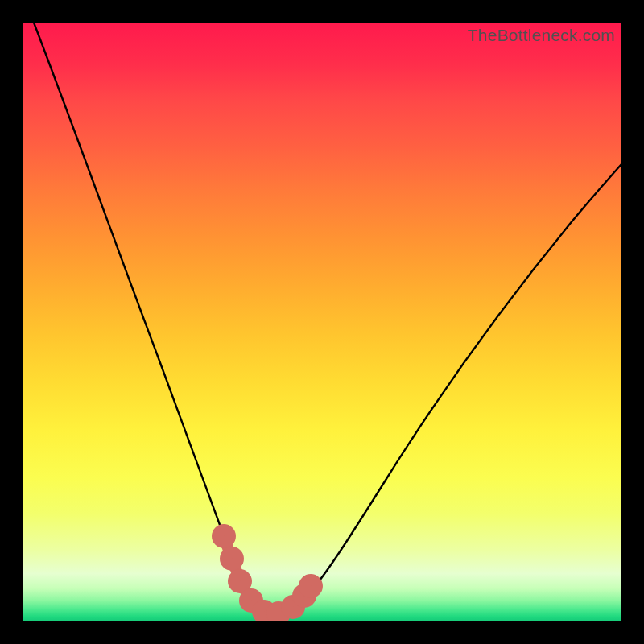 The height and width of the screenshot is (644, 644). Describe the element at coordinates (541, 35) in the screenshot. I see `watermark-text: TheBottleneck.com` at that location.